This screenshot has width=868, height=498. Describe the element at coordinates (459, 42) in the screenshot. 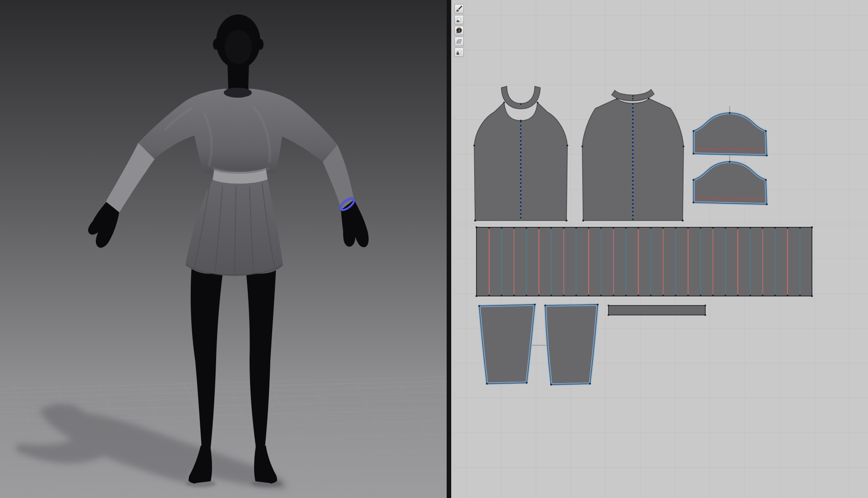

I see `show-pattern-toggle` at that location.